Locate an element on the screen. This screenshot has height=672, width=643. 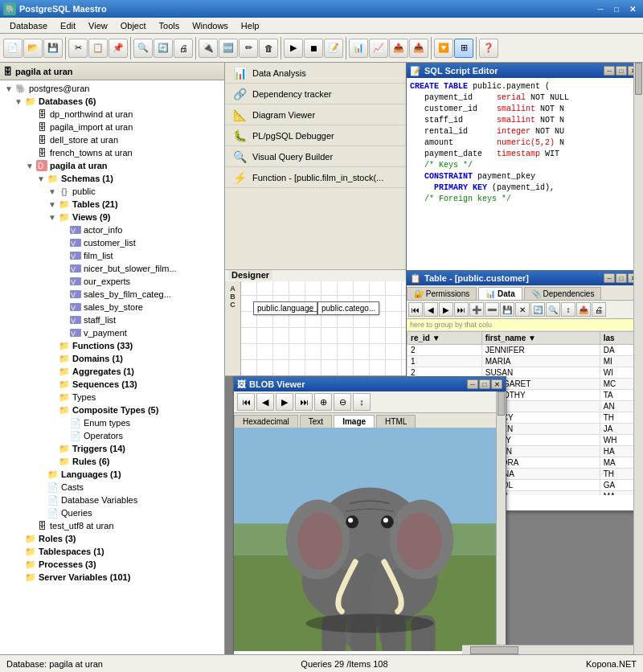
menu-object: Object is located at coordinates (133, 26).